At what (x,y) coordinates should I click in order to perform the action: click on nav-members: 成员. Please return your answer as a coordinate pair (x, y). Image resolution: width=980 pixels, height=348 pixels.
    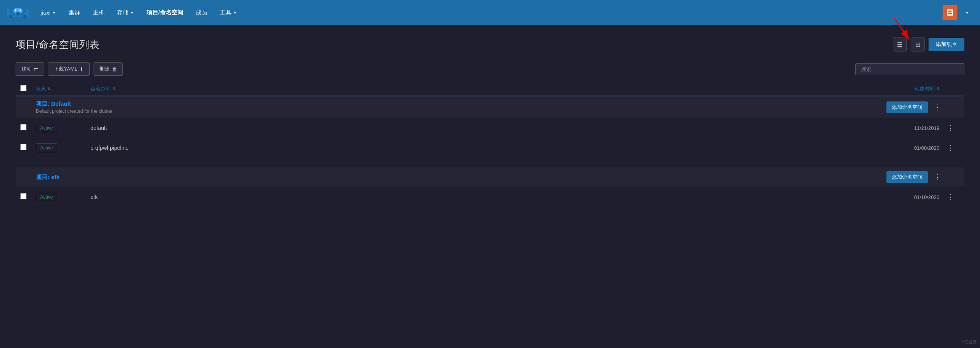
    Looking at the image, I should click on (202, 12).